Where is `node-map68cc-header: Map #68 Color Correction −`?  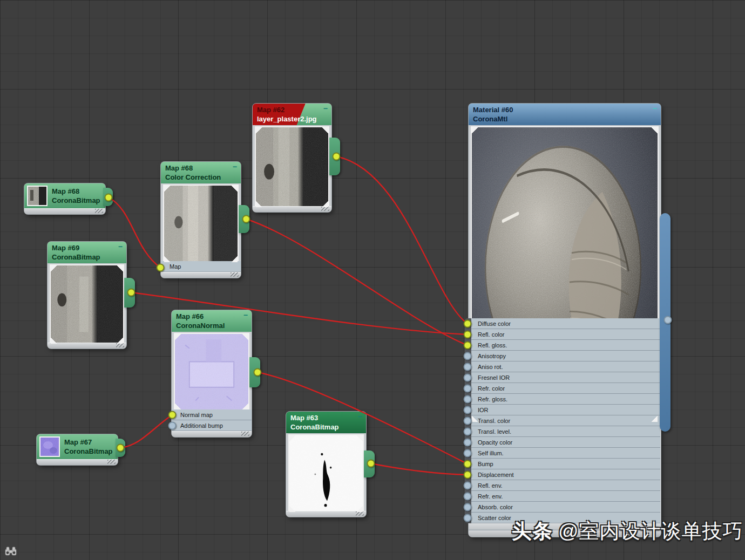 node-map68cc-header: Map #68 Color Correction − is located at coordinates (201, 173).